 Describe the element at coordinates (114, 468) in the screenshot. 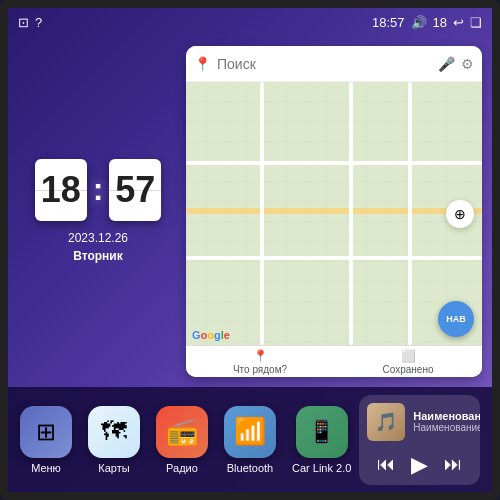

I see `maps-app-label: Карты` at that location.